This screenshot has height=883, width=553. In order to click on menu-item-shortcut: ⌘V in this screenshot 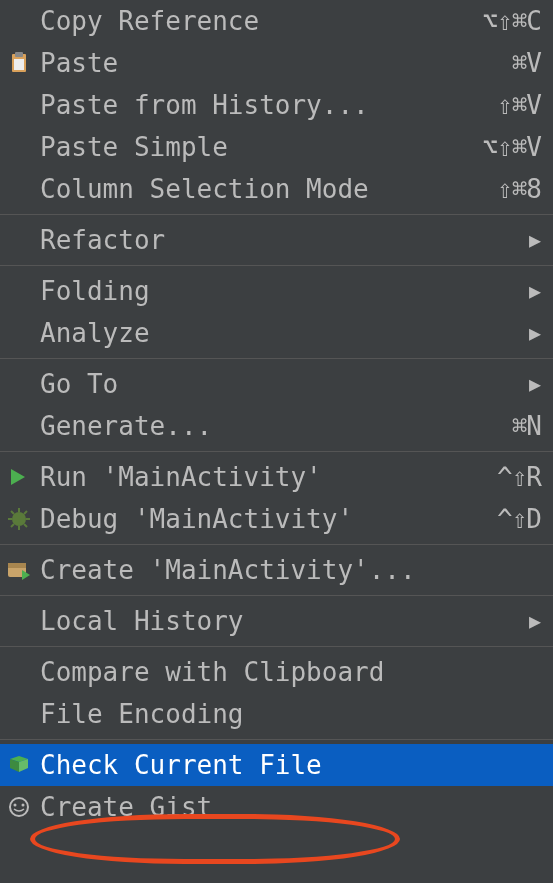, I will do `click(526, 63)`.